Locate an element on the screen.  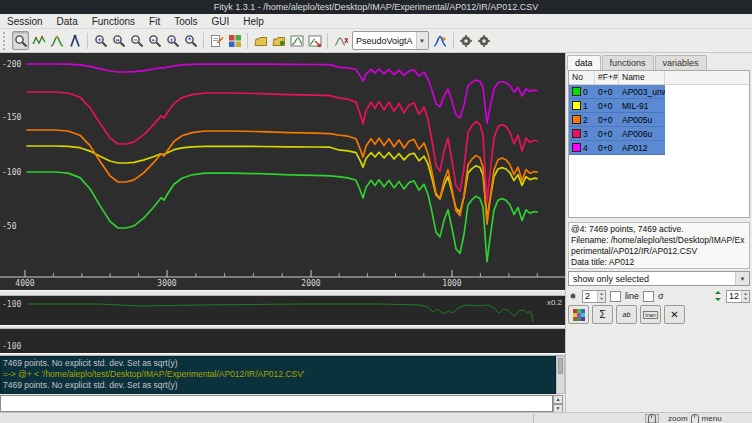
table-row: 10+0MIL-91 is located at coordinates (617, 106).